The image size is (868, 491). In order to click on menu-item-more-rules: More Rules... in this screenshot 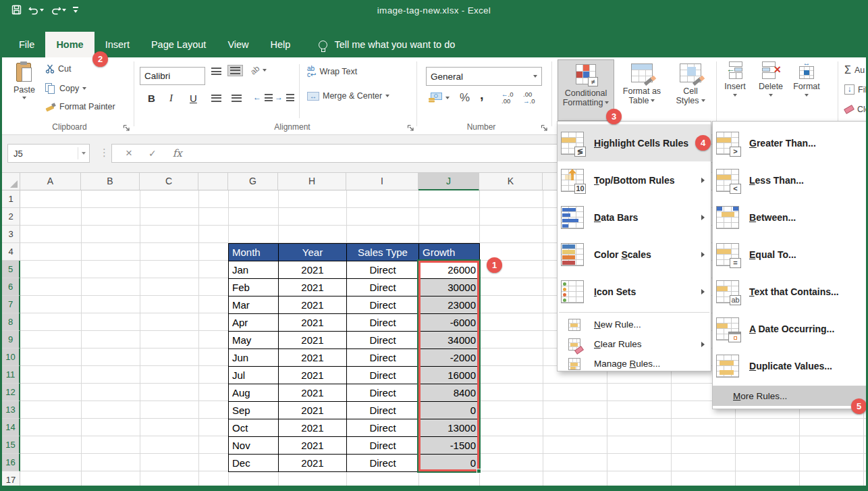, I will do `click(790, 396)`.